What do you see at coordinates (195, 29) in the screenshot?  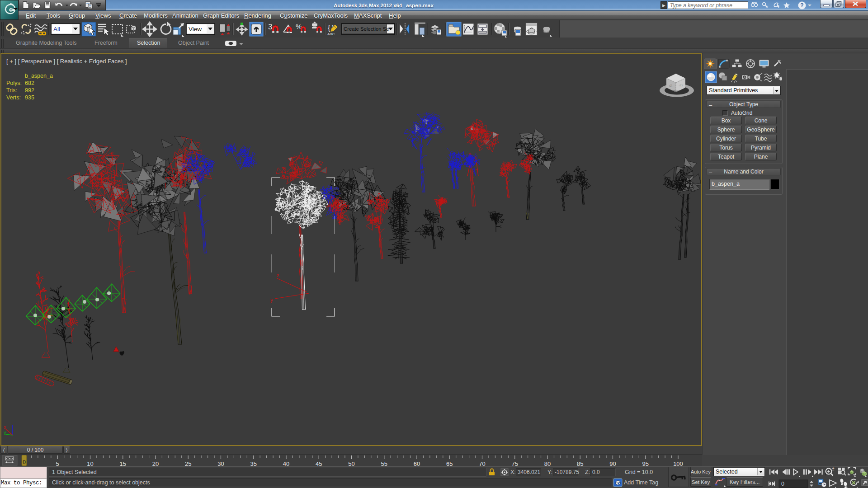 I see `svg-text: View` at bounding box center [195, 29].